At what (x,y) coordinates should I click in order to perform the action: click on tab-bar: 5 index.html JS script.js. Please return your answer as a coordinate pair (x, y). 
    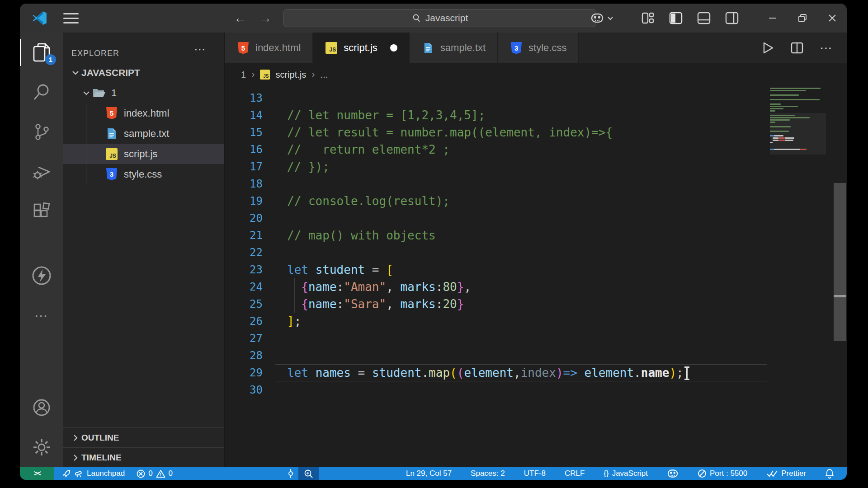
    Looking at the image, I should click on (536, 48).